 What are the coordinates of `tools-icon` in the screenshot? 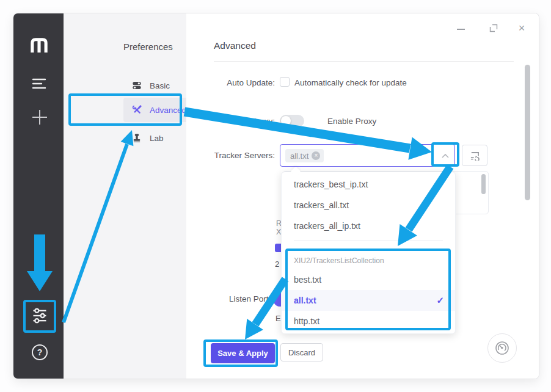 It's located at (137, 110).